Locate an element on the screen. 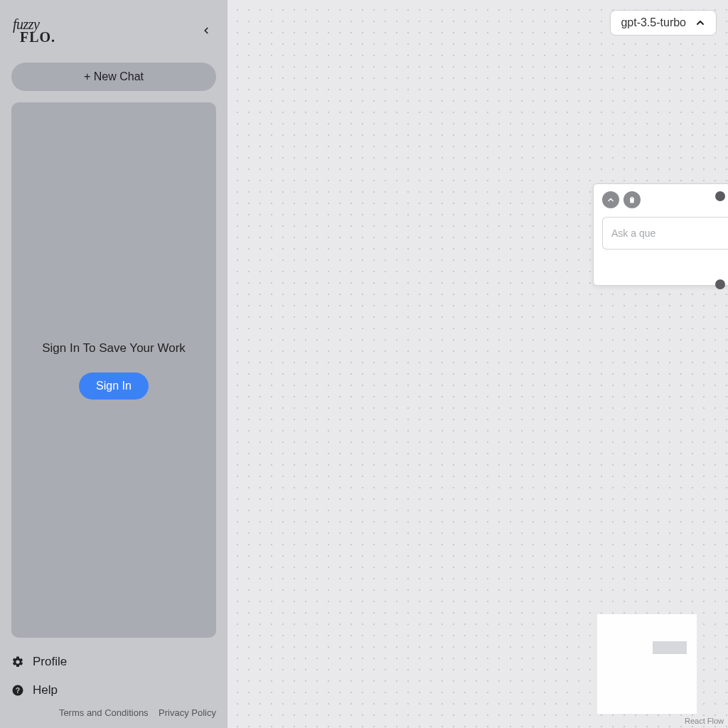 Image resolution: width=728 pixels, height=728 pixels. model-selected-label: gpt-3.5-turbo is located at coordinates (653, 23).